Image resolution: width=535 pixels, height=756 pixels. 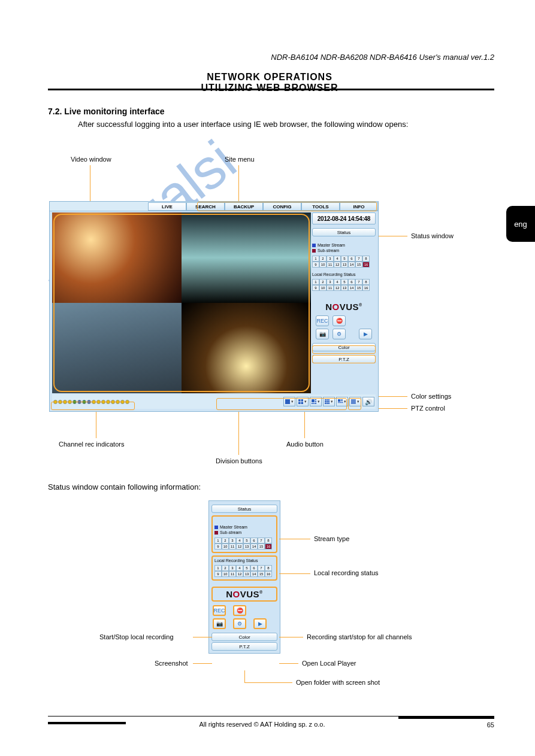 I want to click on local-rec-status-label: Local Recording Status, so click(x=244, y=560).